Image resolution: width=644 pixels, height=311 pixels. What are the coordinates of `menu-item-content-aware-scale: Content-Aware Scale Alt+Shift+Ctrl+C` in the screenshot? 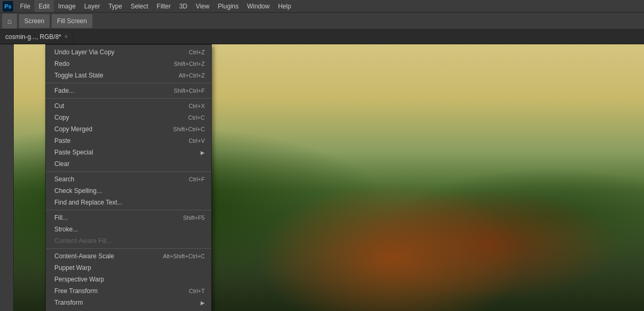 It's located at (129, 256).